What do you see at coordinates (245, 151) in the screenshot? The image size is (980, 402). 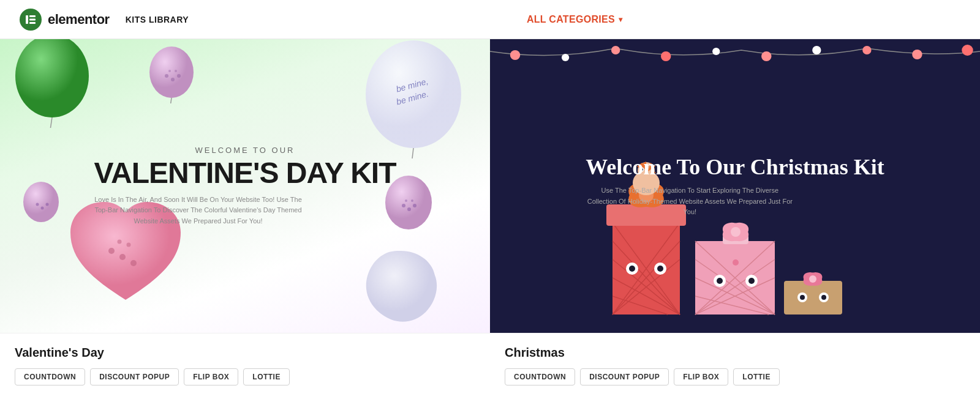 I see `welcome-to-our-text: WELCOME TO OUR` at bounding box center [245, 151].